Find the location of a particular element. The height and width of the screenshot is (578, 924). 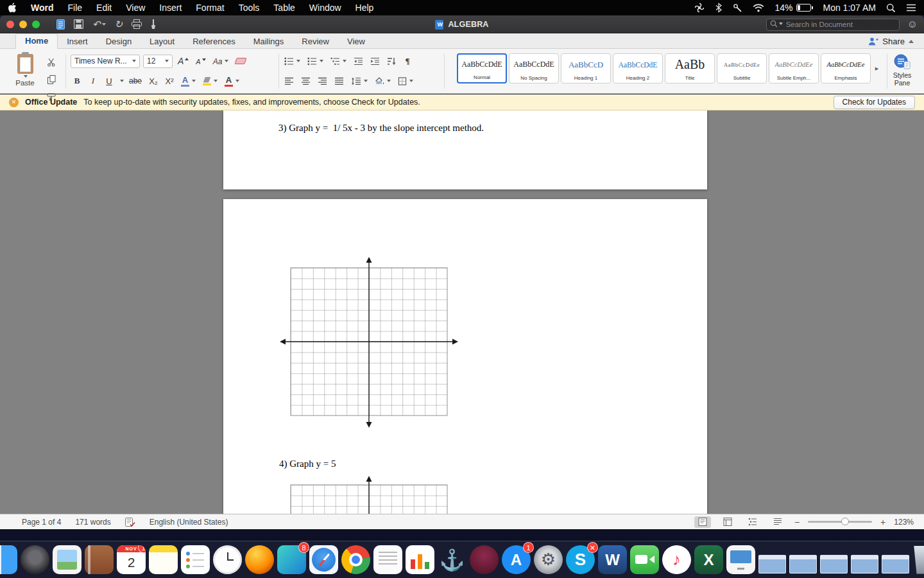

bold-button: B is located at coordinates (77, 81).